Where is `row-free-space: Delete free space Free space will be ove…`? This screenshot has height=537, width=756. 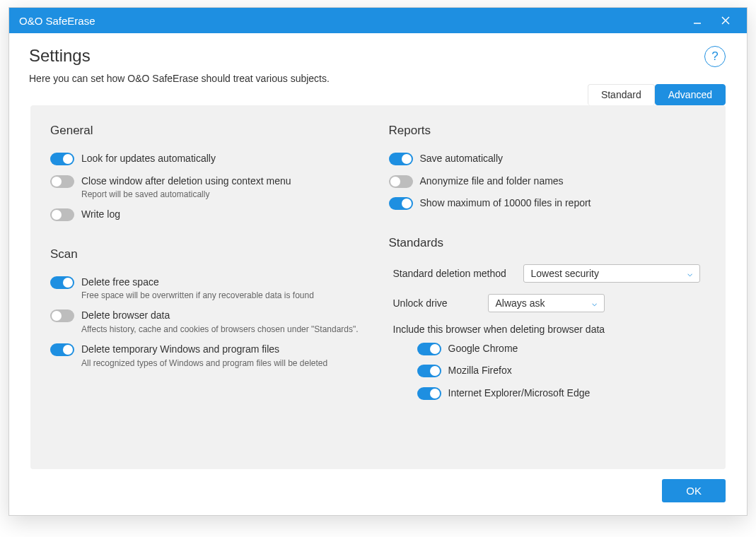 row-free-space: Delete free space Free space will be ove… is located at coordinates (209, 288).